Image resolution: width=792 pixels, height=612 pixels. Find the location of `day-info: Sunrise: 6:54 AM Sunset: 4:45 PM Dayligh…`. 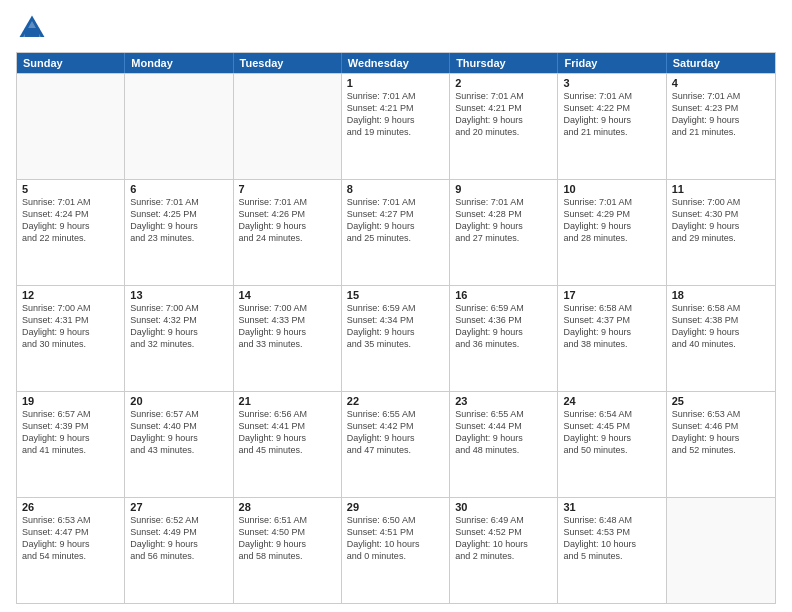

day-info: Sunrise: 6:54 AM Sunset: 4:45 PM Dayligh… is located at coordinates (612, 432).